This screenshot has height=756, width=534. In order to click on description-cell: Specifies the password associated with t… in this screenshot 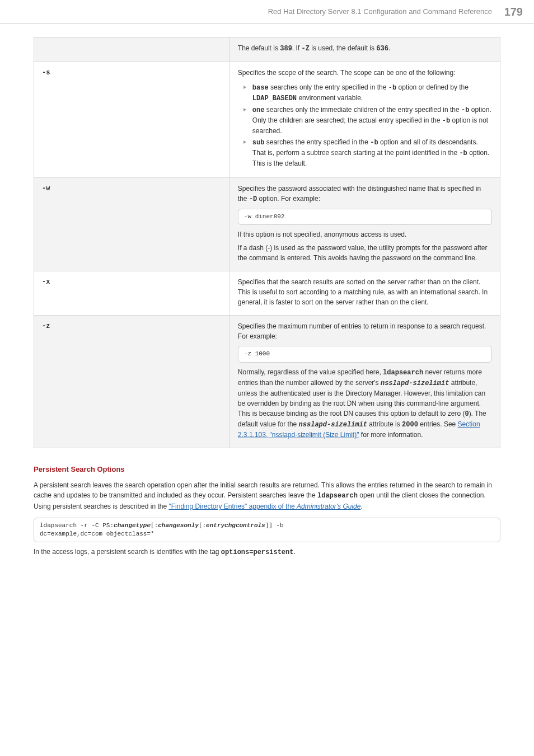, I will do `click(365, 225)`.